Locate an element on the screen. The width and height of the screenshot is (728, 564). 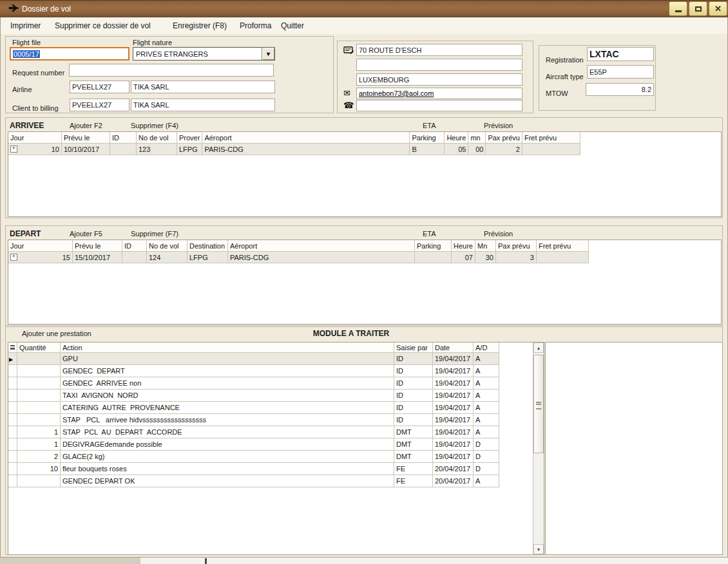
email-input: antoinebon73@aol.com is located at coordinates (439, 93).